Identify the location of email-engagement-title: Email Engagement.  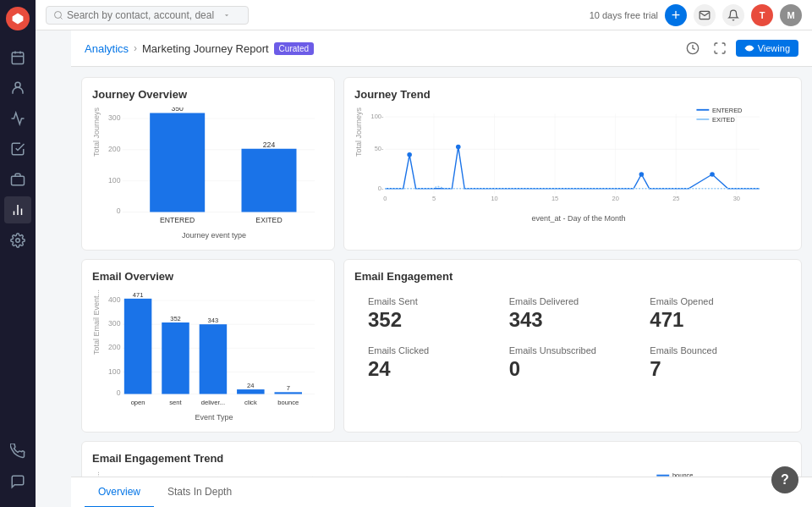
(573, 276).